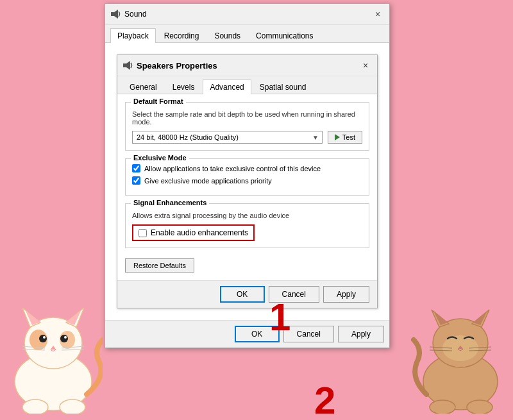  Describe the element at coordinates (242, 294) in the screenshot. I see `speakers-ok-button: OK` at that location.